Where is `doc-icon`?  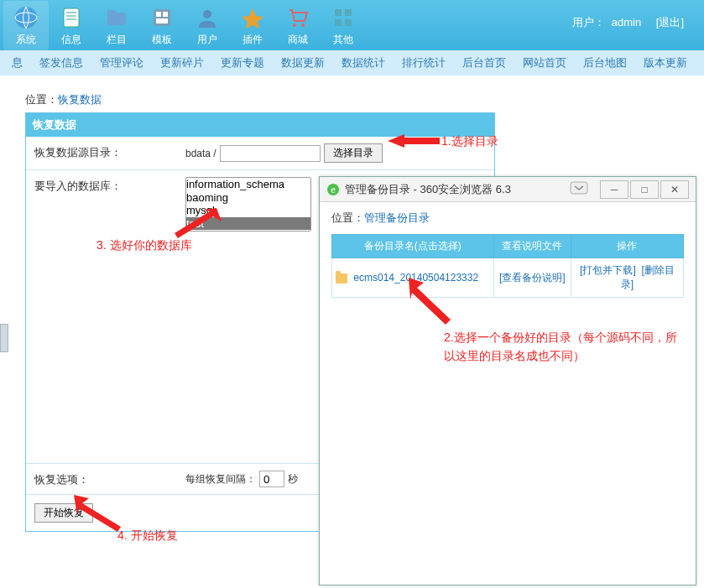
doc-icon is located at coordinates (71, 18).